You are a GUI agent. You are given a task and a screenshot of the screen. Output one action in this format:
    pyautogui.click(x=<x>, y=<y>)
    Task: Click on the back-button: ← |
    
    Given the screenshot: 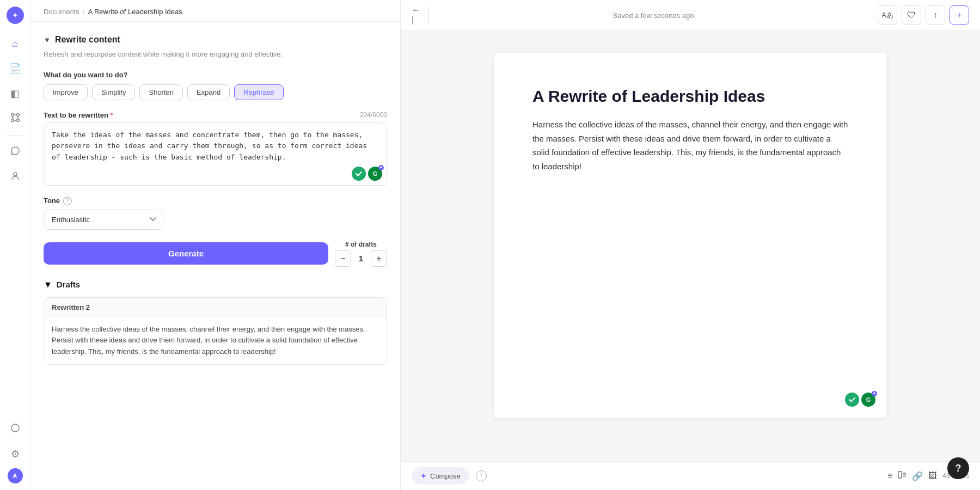 What is the action you would take?
    pyautogui.click(x=420, y=15)
    